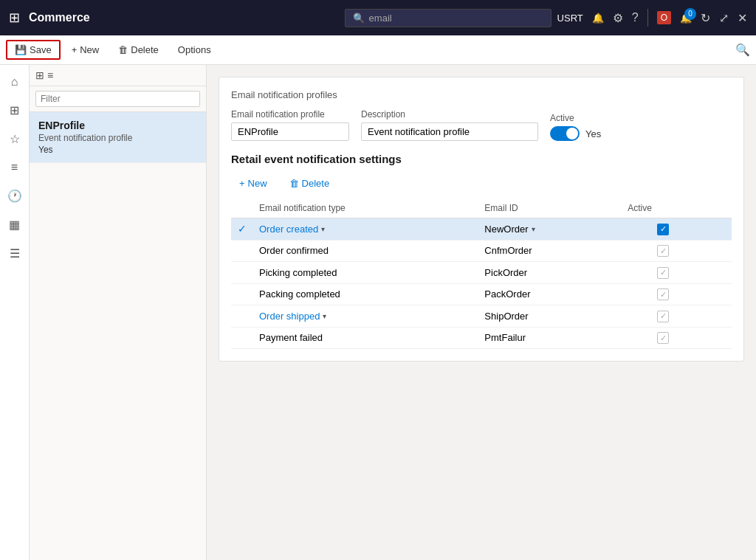 Image resolution: width=756 pixels, height=560 pixels. What do you see at coordinates (139, 50) in the screenshot?
I see `delete-button: 🗑 Delete` at bounding box center [139, 50].